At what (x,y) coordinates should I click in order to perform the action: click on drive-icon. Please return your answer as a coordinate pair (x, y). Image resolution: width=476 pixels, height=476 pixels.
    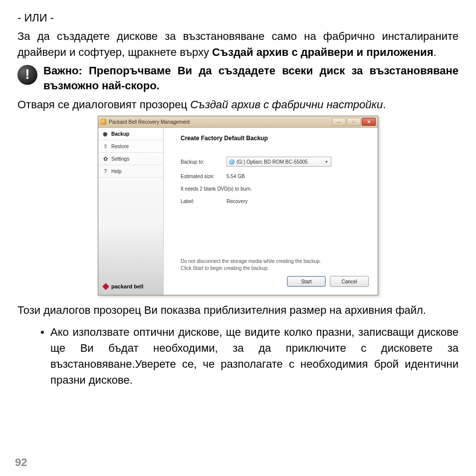
    Looking at the image, I should click on (232, 162).